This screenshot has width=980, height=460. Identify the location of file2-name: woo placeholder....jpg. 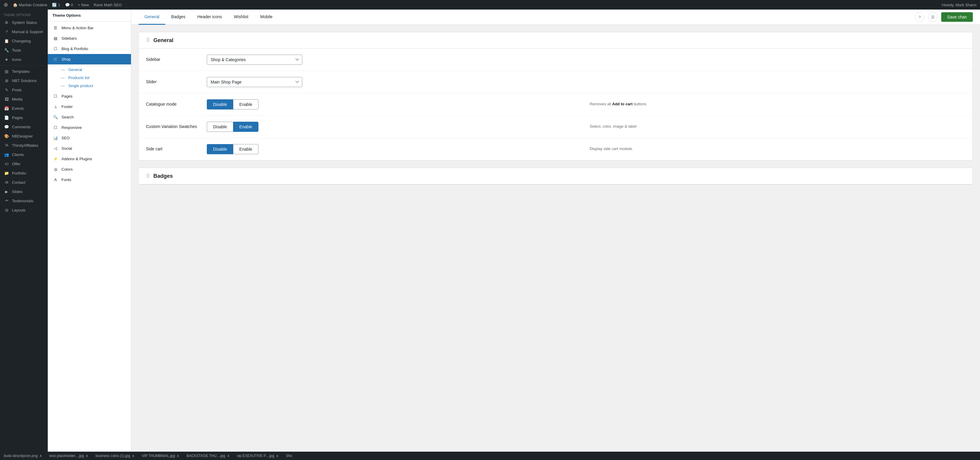
(66, 456).